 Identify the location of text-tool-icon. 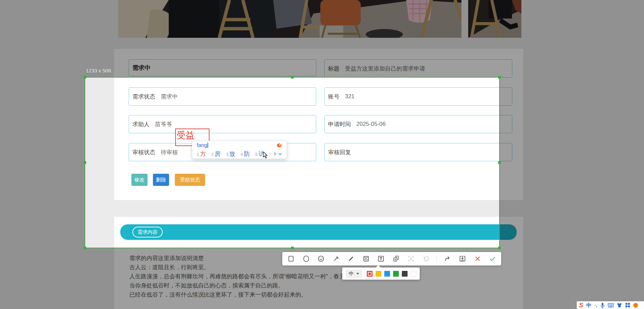
(381, 259).